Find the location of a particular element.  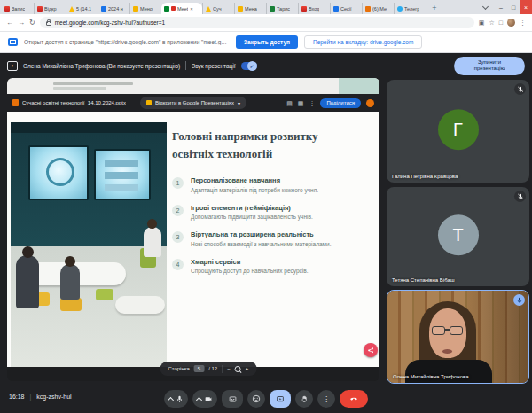

tab-title: (6) Ме is located at coordinates (379, 9).